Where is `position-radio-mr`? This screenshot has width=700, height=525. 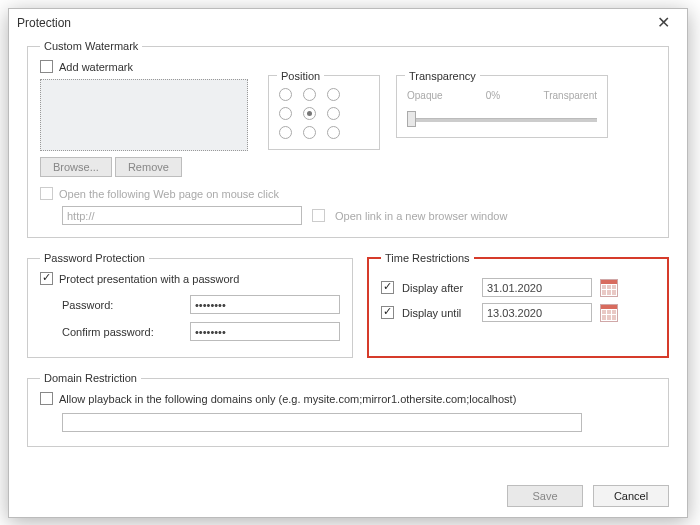 position-radio-mr is located at coordinates (334, 114).